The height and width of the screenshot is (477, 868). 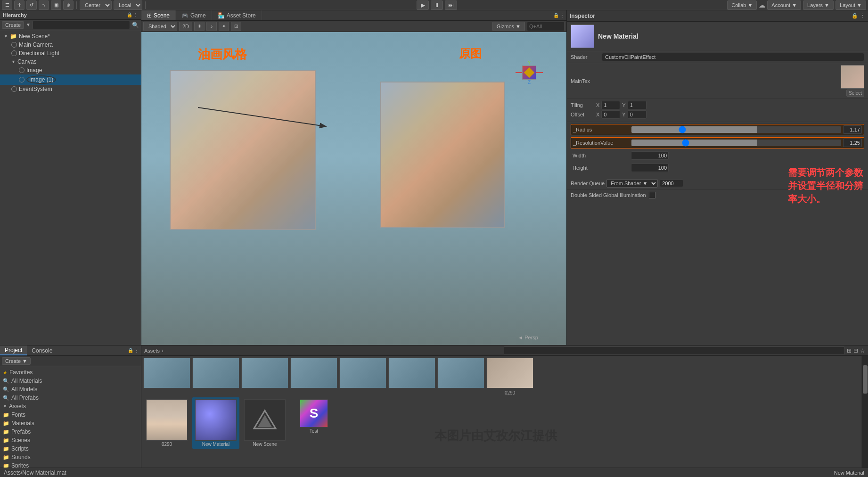 I want to click on offset-y-input, so click(x=637, y=115).